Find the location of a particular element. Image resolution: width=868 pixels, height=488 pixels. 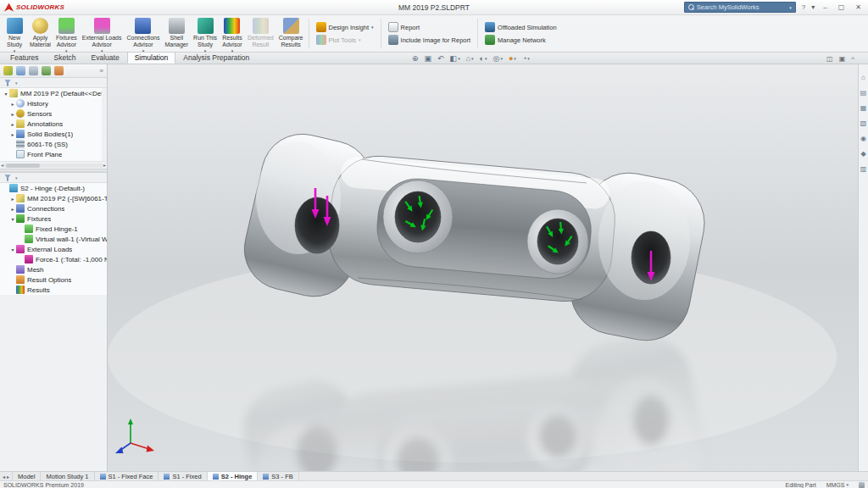

tree-horizontal-scrollbar: ◂ ▸ is located at coordinates (53, 164).